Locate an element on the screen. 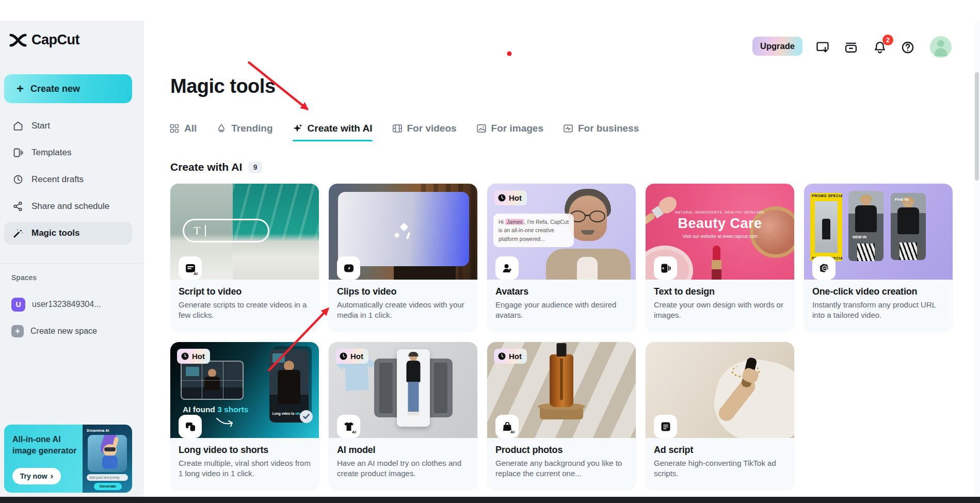  sparkle-icon is located at coordinates (298, 128).